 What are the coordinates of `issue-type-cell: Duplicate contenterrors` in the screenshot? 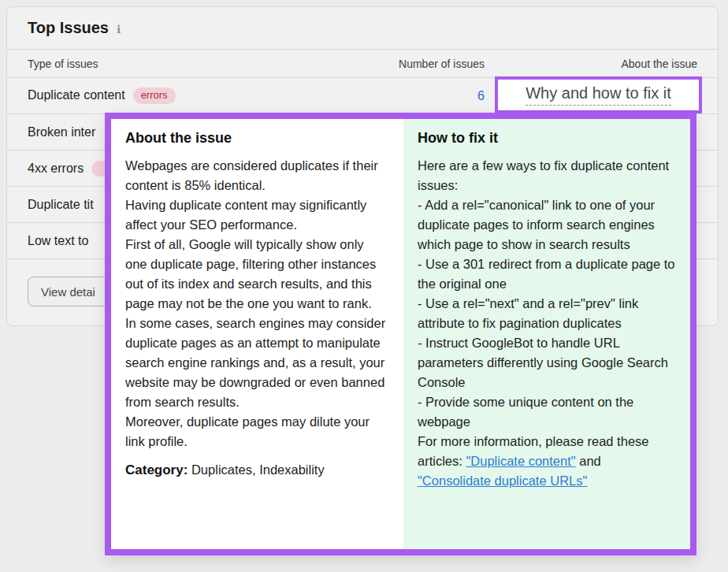 It's located at (188, 96).